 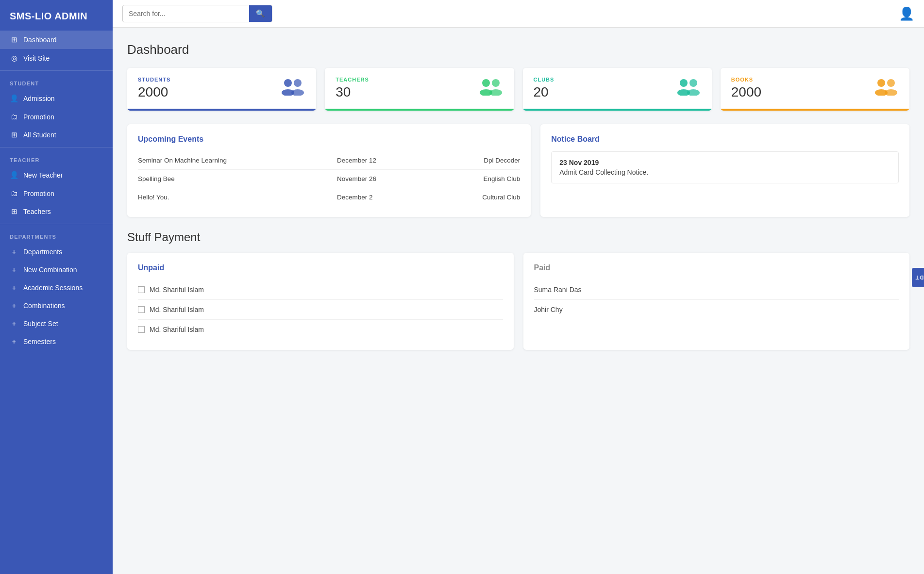 I want to click on stat-card-books: BOOKS 2000, so click(x=815, y=89).